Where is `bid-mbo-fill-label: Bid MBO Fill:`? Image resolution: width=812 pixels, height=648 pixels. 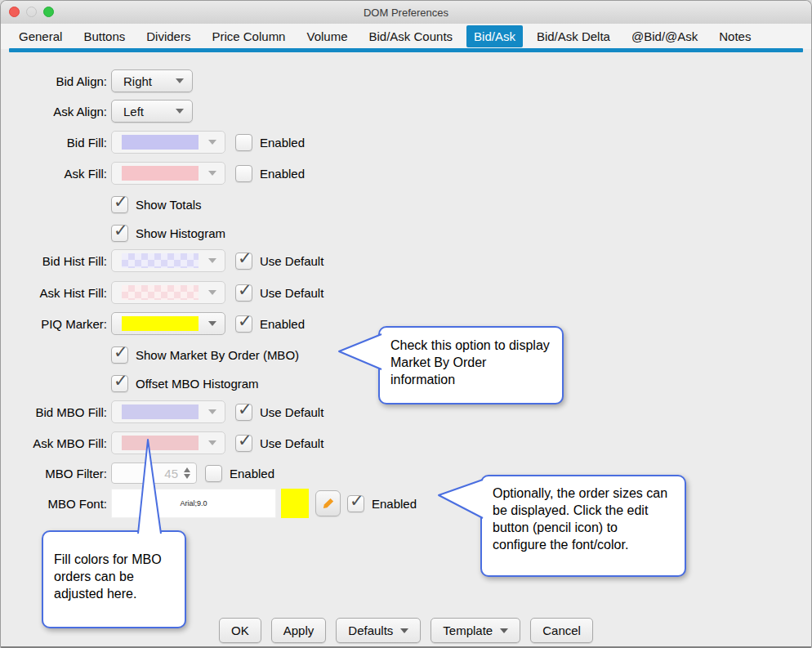 bid-mbo-fill-label: Bid MBO Fill: is located at coordinates (54, 412).